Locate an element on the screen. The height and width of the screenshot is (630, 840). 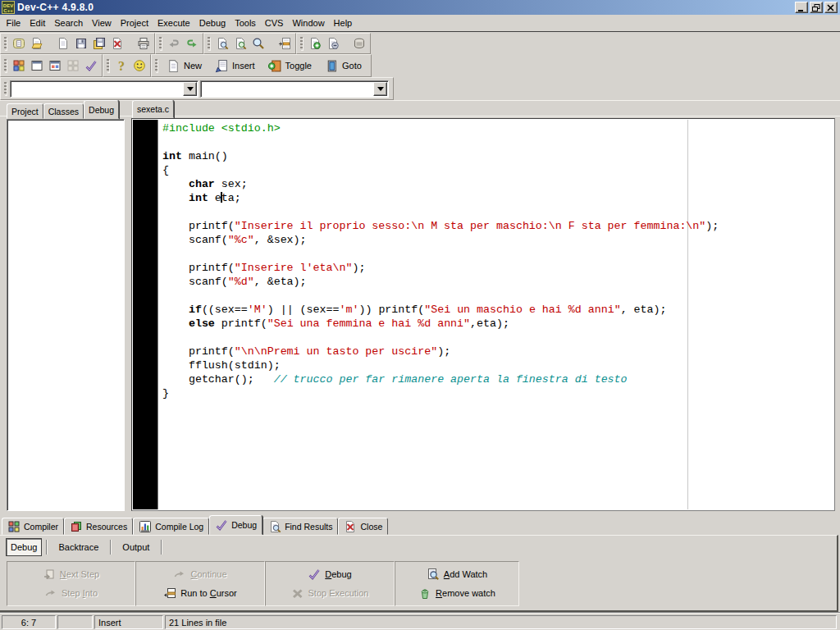
about-button is located at coordinates (139, 66).